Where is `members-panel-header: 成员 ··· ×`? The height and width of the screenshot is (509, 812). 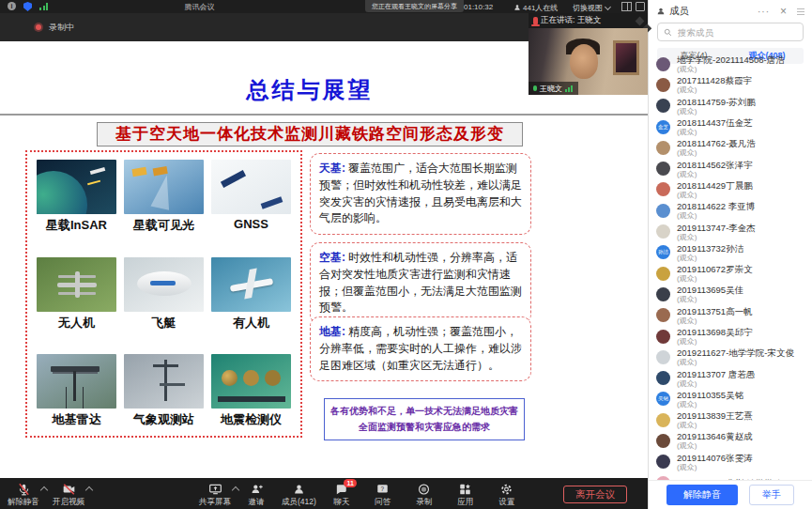 members-panel-header: 成员 ··· × is located at coordinates (730, 9).